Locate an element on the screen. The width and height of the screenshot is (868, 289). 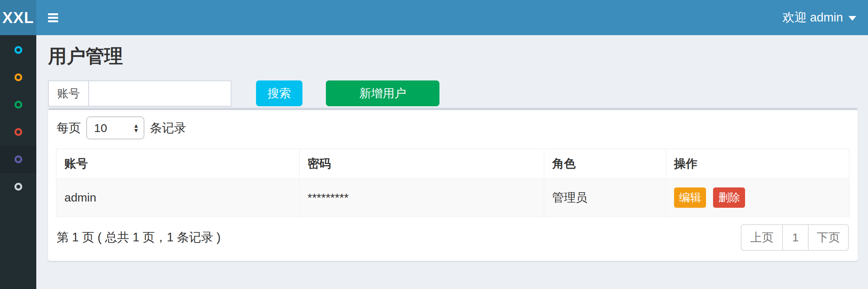
page-title: 用户管理 is located at coordinates (458, 56).